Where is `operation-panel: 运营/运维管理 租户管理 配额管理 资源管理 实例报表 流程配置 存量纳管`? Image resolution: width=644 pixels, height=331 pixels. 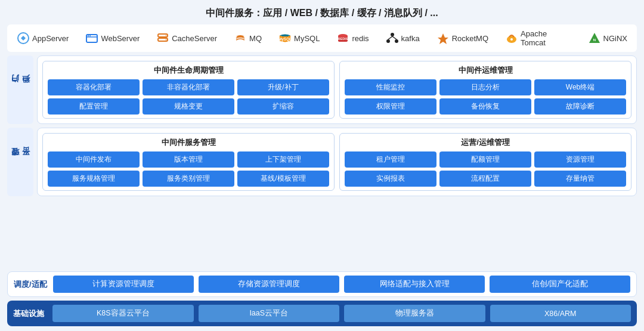
operation-panel: 运营/运维管理 租户管理 配额管理 资源管理 实例报表 流程配置 存量纳管 is located at coordinates (485, 162).